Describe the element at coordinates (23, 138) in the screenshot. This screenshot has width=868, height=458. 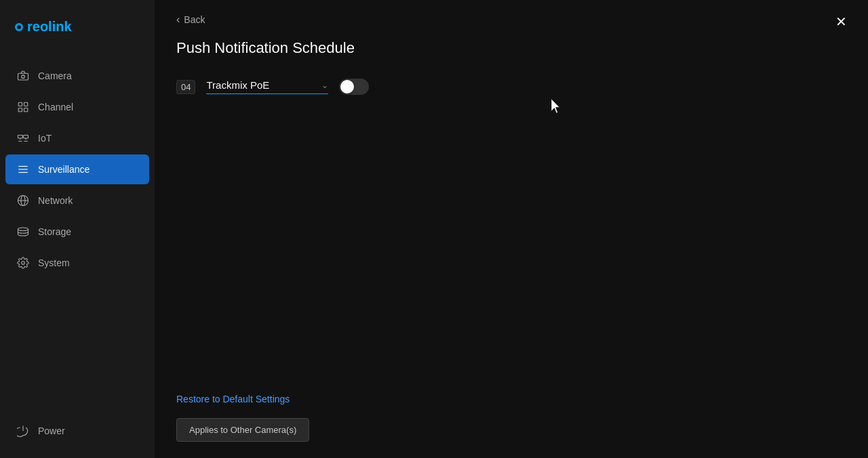
I see `iot-icon` at that location.